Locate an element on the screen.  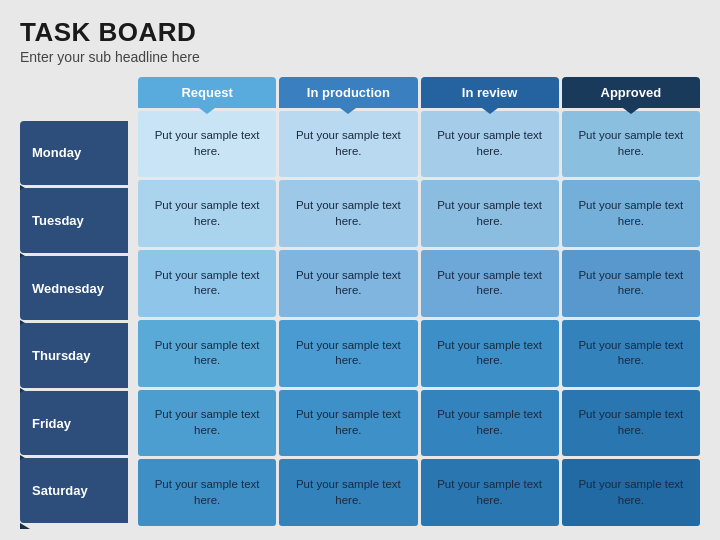
row-label-text-monday: Monday is located at coordinates (74, 154).